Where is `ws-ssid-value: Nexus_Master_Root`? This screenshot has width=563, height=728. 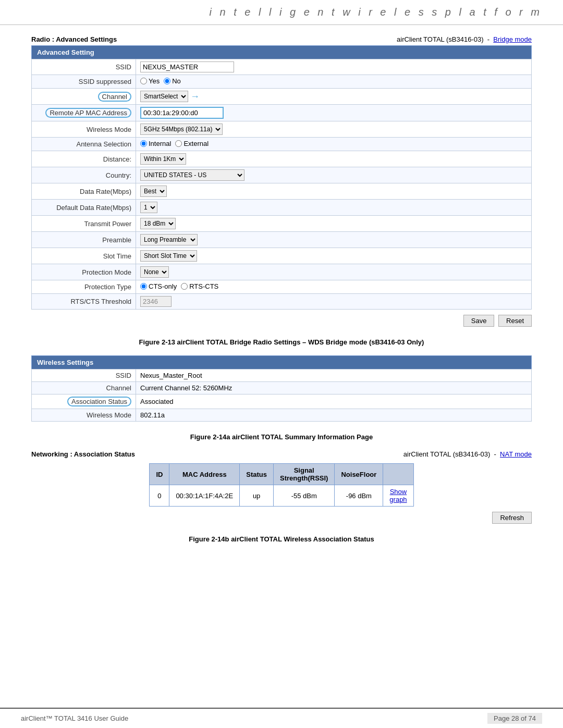
ws-ssid-value: Nexus_Master_Root is located at coordinates (334, 376).